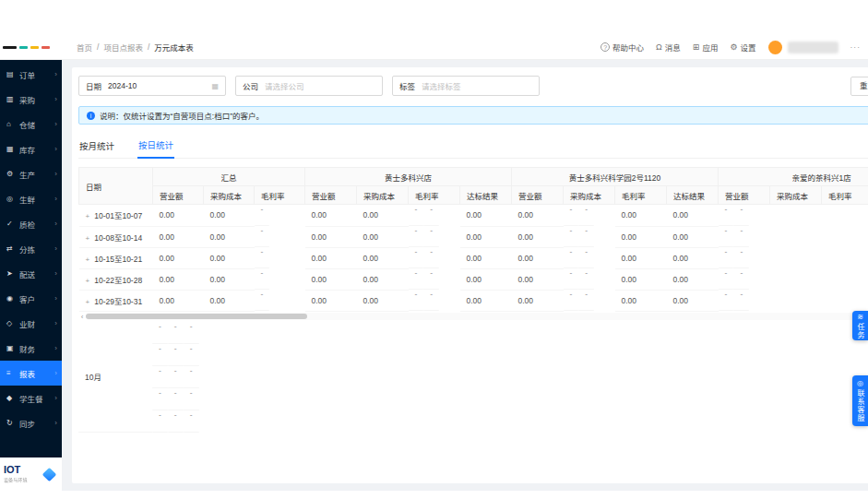 This screenshot has width=868, height=499. What do you see at coordinates (473, 317) in the screenshot?
I see `horizontal-scrollbar: ‹ ›` at bounding box center [473, 317].